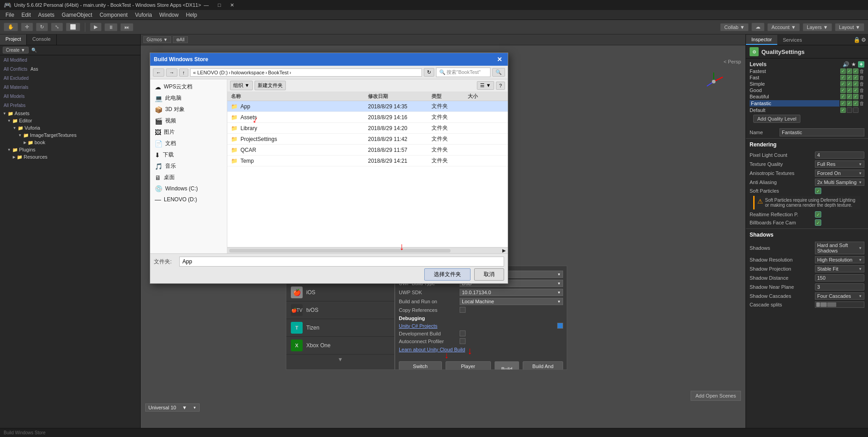 Image resolution: width=868 pixels, height=437 pixels. I want to click on level-simple-check2, so click(849, 84).